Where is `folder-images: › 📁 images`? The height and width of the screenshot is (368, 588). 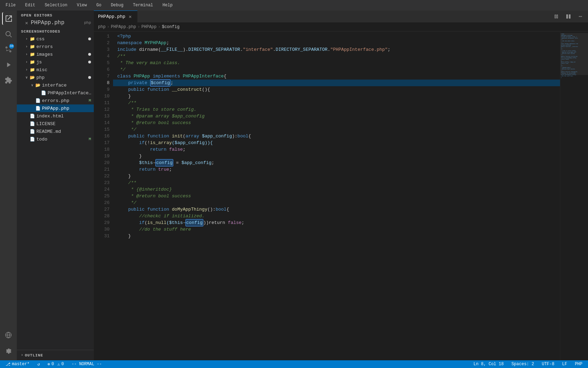
folder-images: › 📁 images is located at coordinates (55, 54).